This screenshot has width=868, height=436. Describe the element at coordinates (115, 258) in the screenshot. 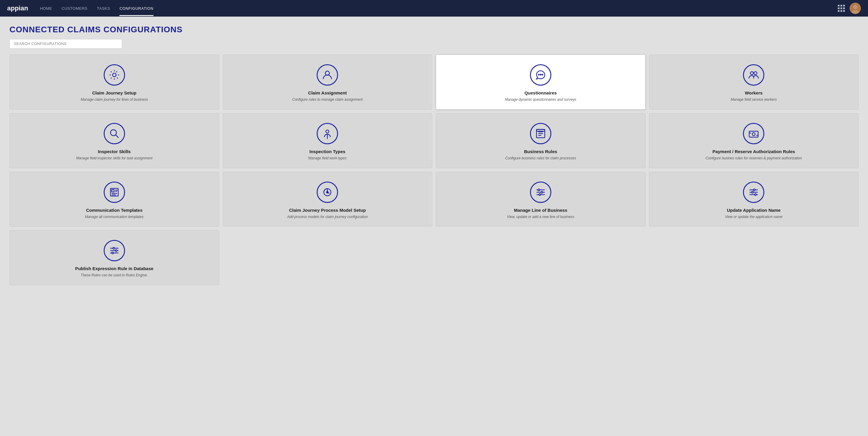

I see `config-card-publish-expression: Publish Expression Rule in DatabaseThese…` at that location.